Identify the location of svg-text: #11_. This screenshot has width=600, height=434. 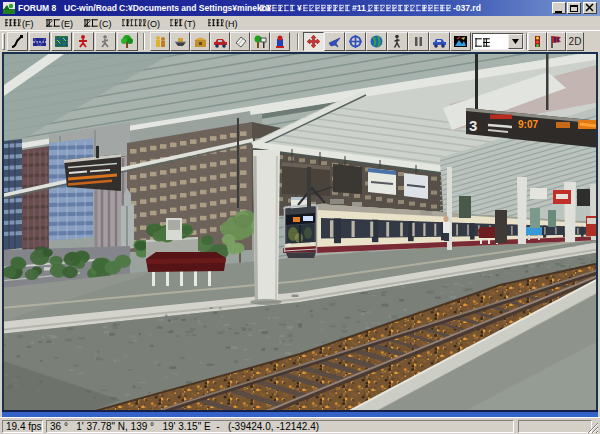
(362, 8).